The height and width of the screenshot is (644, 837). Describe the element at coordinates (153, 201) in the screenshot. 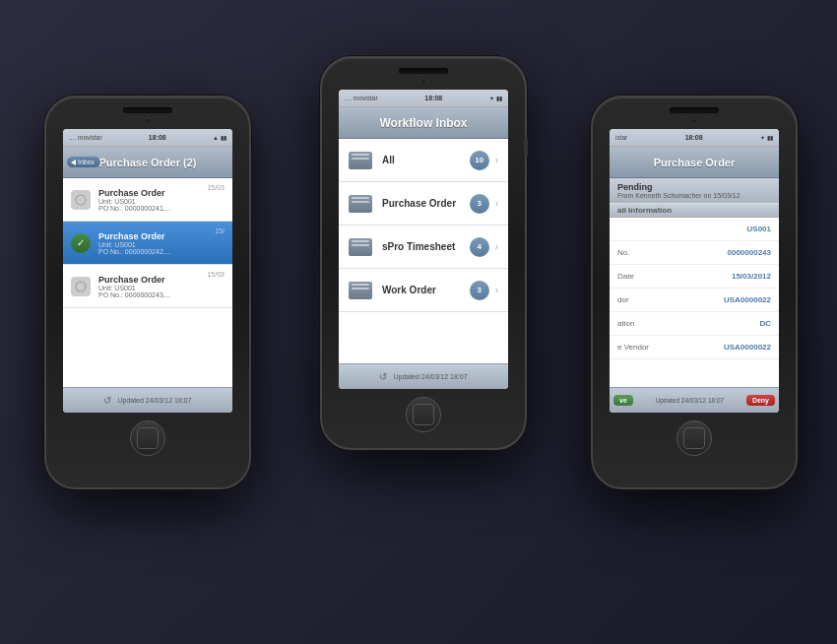

I see `item-sub1-1: Unit: US001` at that location.